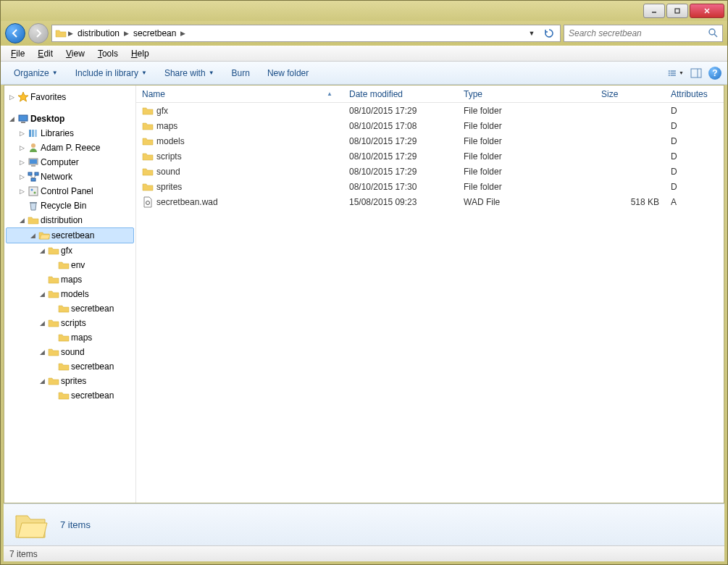 This screenshot has width=728, height=565. Describe the element at coordinates (112, 73) in the screenshot. I see `include-library-button: Include in library▼` at that location.